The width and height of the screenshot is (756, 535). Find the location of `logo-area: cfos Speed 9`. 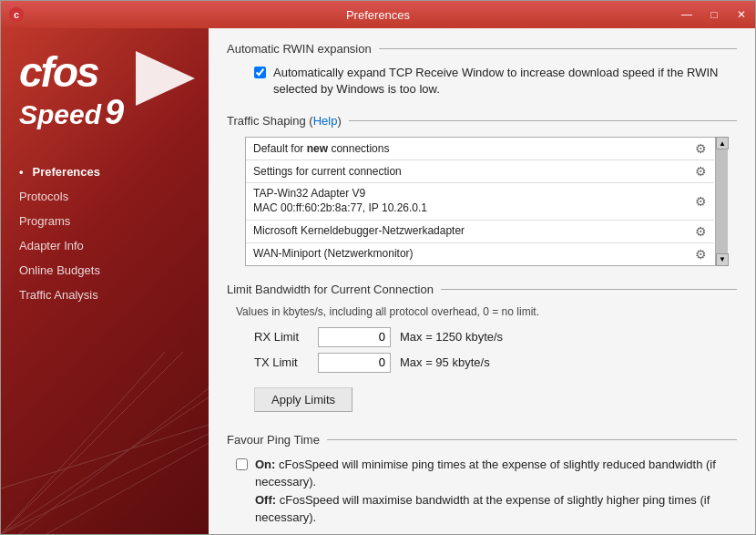

logo-area: cfos Speed 9 is located at coordinates (105, 94).